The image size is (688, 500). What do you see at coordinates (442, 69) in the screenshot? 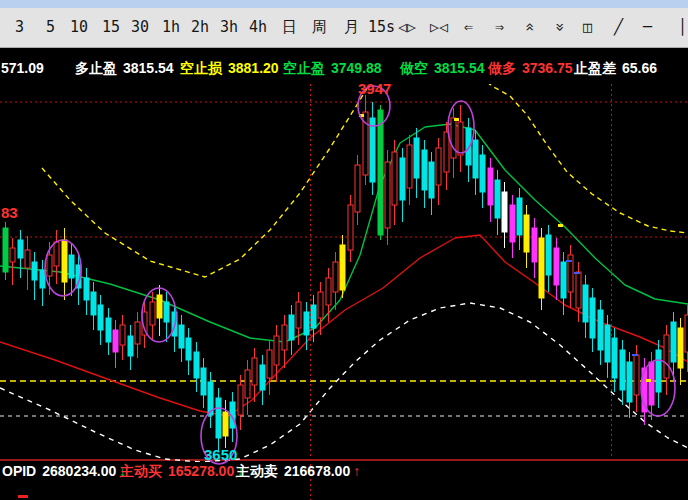
I see `status-segment: 做空3815.54` at bounding box center [442, 69].